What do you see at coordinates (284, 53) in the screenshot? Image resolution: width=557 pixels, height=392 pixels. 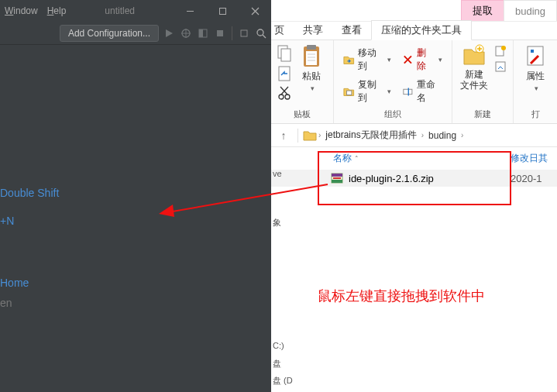 I see `copy-icon` at bounding box center [284, 53].